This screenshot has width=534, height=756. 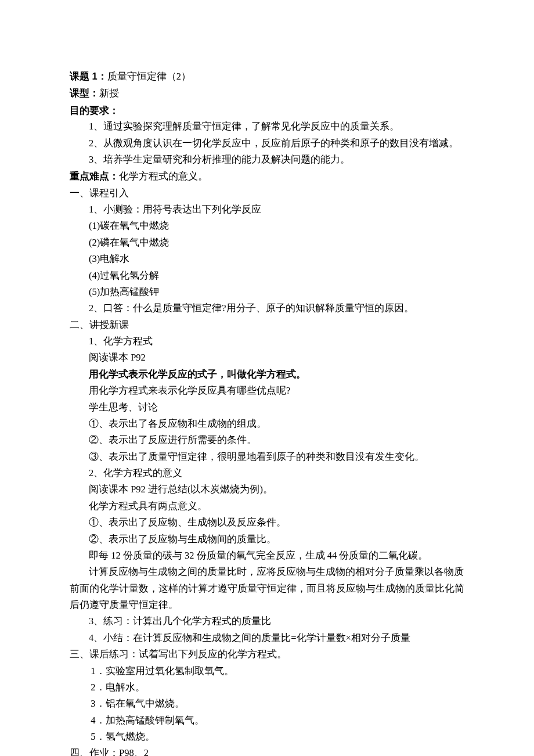 What do you see at coordinates (267, 440) in the screenshot?
I see `advantage-item: ②、表示出了反应进行所需要的条件。` at bounding box center [267, 440].